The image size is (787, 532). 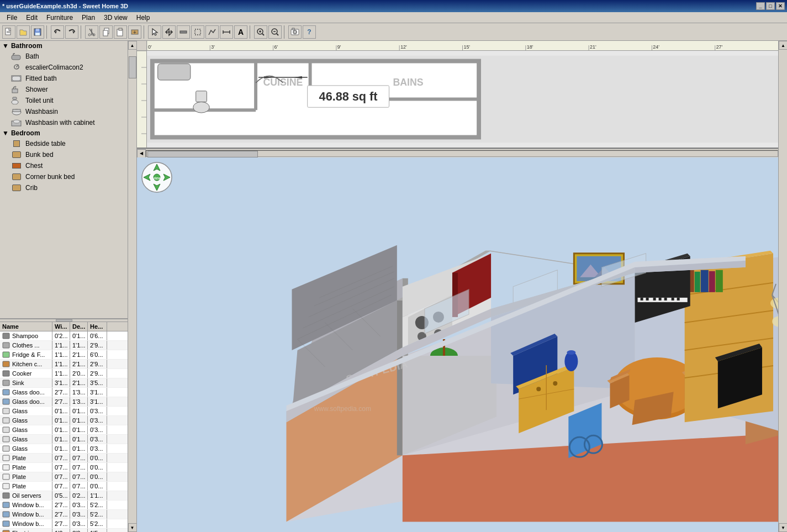 What do you see at coordinates (198, 32) in the screenshot?
I see `create-rooms-tool` at bounding box center [198, 32].